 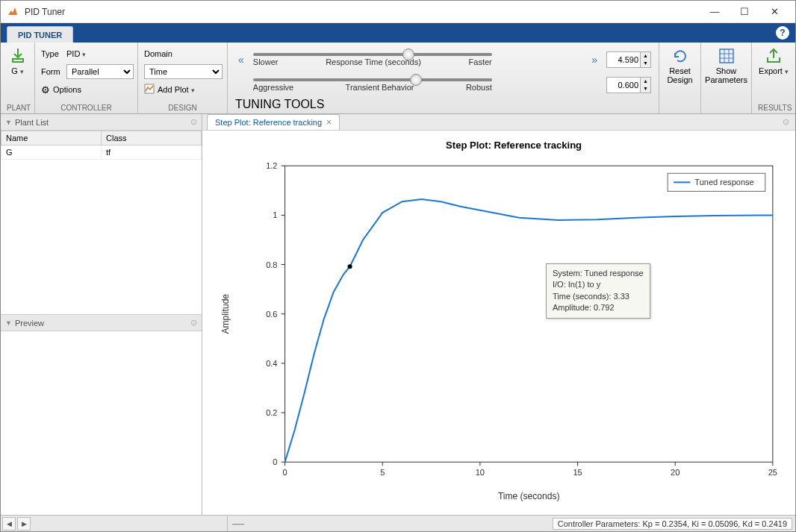 I want to click on export-button: Export, so click(x=774, y=61).